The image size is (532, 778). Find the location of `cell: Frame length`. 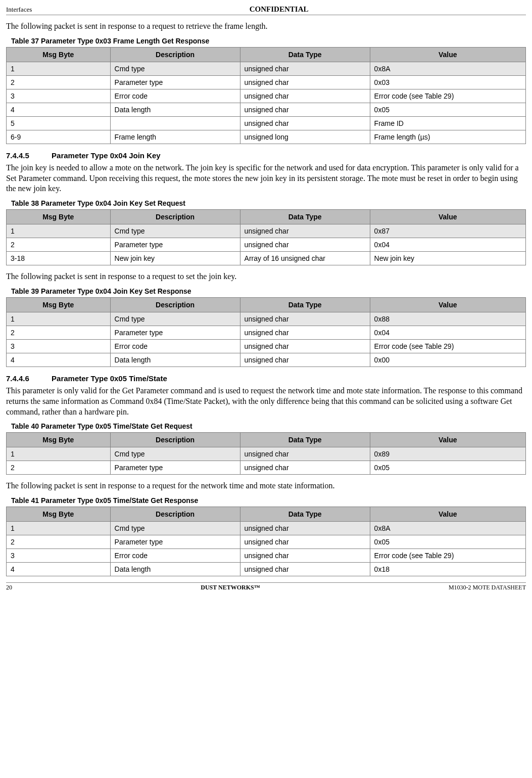

cell: Frame length is located at coordinates (175, 136).